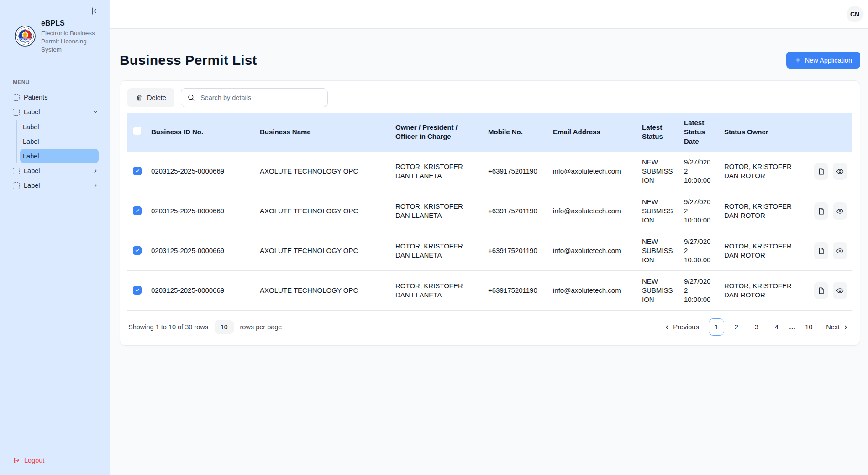  What do you see at coordinates (59, 142) in the screenshot?
I see `sidebar-subitem-label-2: Label` at bounding box center [59, 142].